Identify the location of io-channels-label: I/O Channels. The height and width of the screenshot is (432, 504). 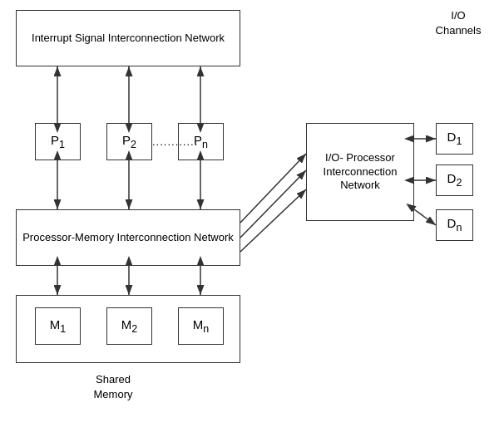
(458, 23).